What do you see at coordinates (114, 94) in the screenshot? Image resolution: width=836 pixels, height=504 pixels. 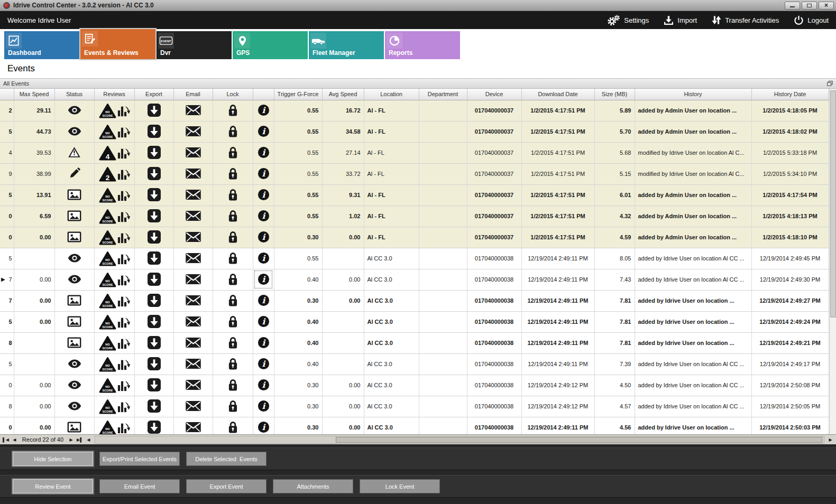 I see `column-header-reviews: Reviews` at bounding box center [114, 94].